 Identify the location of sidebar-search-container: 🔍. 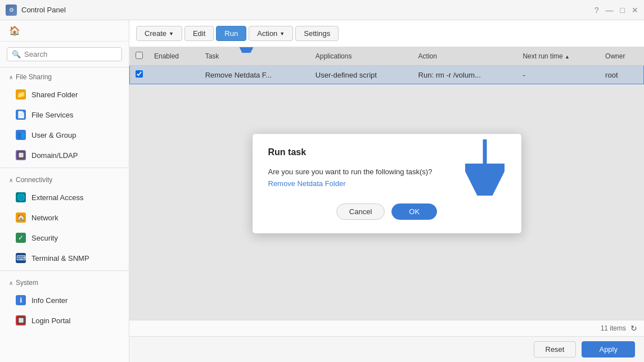
(64, 55).